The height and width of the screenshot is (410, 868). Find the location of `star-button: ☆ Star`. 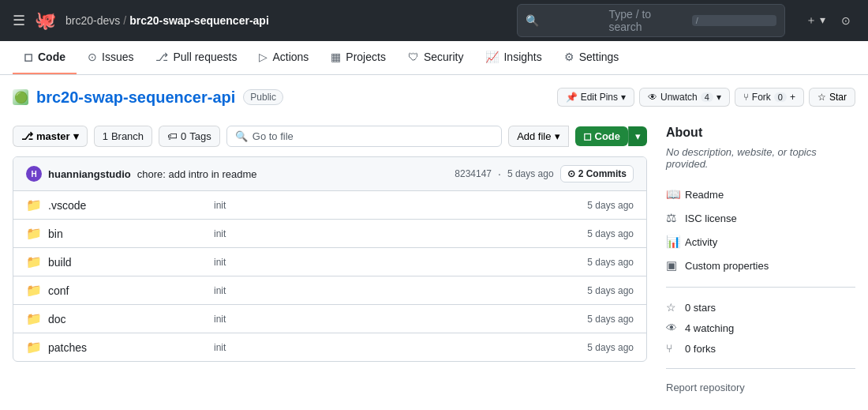

star-button: ☆ Star is located at coordinates (832, 97).